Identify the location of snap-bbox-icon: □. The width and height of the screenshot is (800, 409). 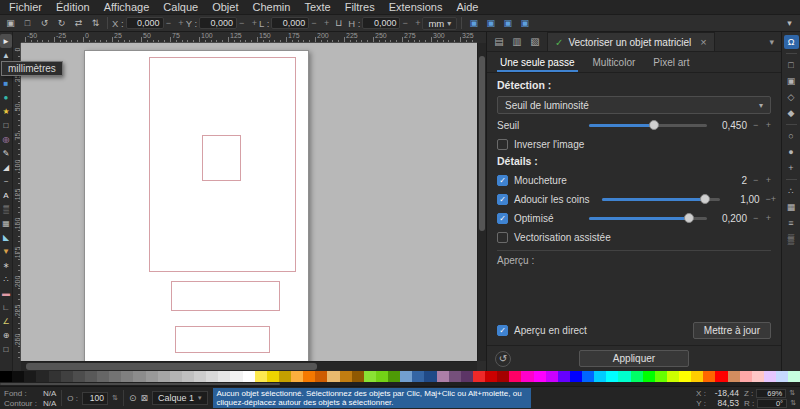
(792, 65).